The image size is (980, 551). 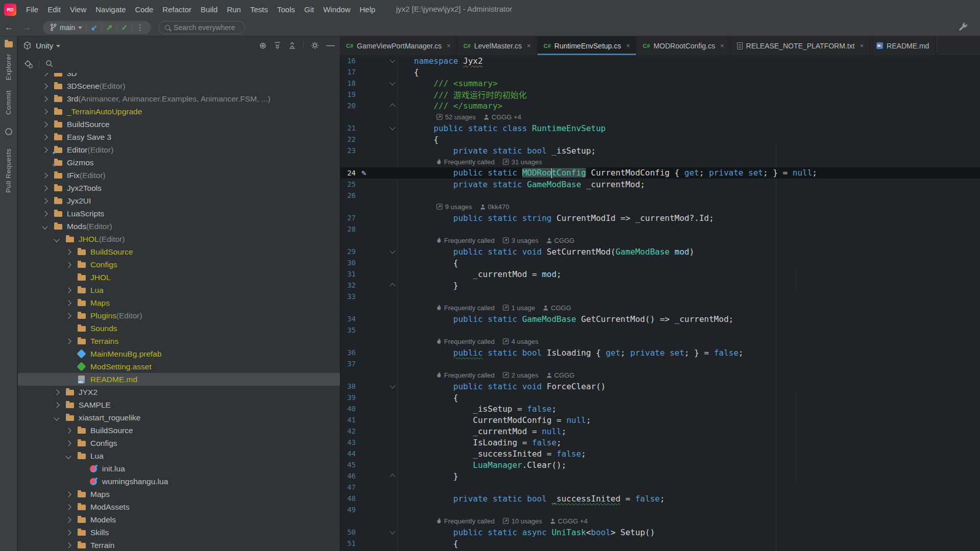 I want to click on tree-row-configs: Configs, so click(x=179, y=443).